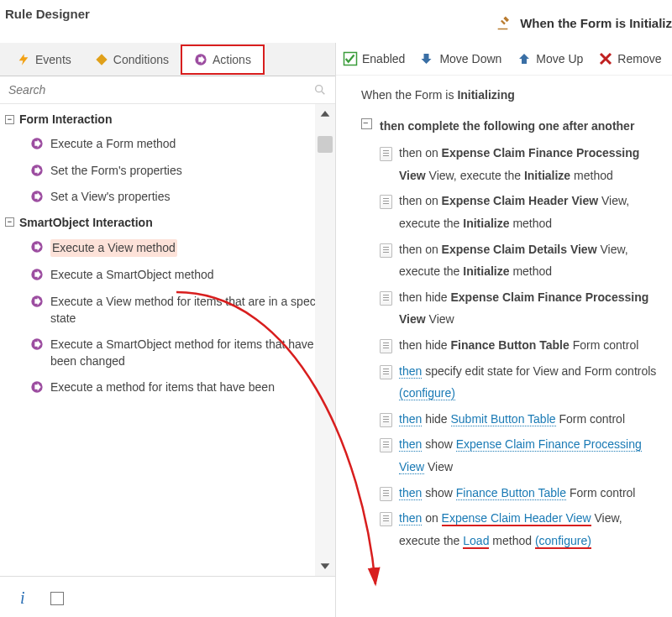 The width and height of the screenshot is (672, 617). What do you see at coordinates (517, 519) in the screenshot?
I see `rule-link: Expense Claim Header View` at bounding box center [517, 519].